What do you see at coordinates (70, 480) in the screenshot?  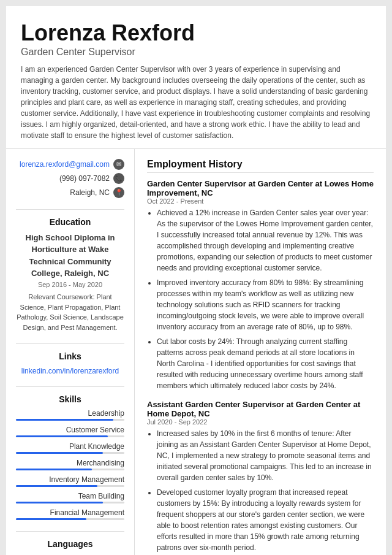 I see `skill-label: Inventory Management` at bounding box center [70, 480].